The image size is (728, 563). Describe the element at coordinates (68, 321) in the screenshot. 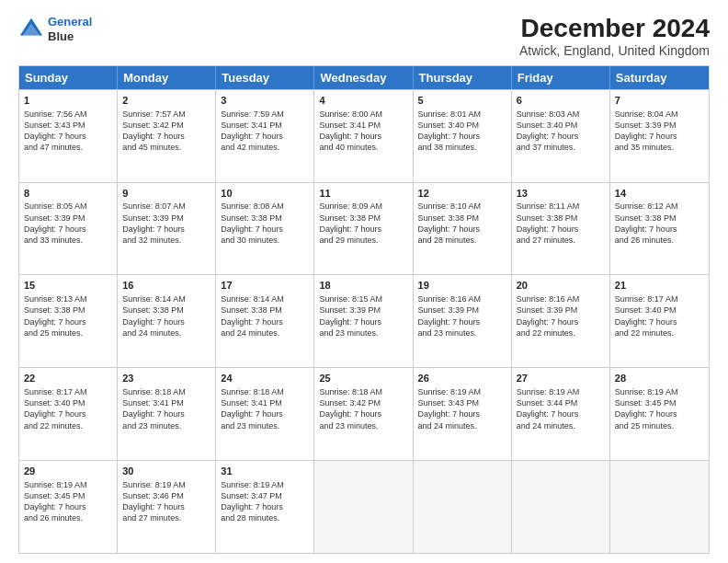

I see `calendar-cell: 15Sunrise: 8:13 AM Sunset: 3:38 PM Dayli…` at that location.